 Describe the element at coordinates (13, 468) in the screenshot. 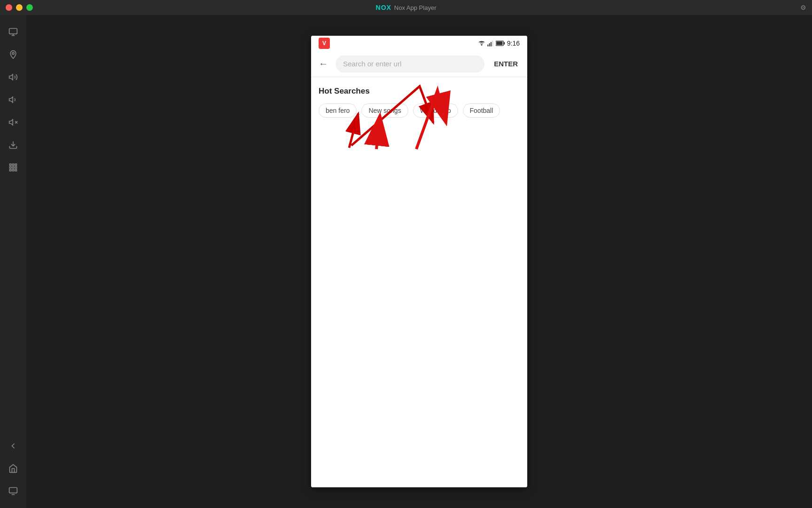

I see `home-system-icon` at that location.